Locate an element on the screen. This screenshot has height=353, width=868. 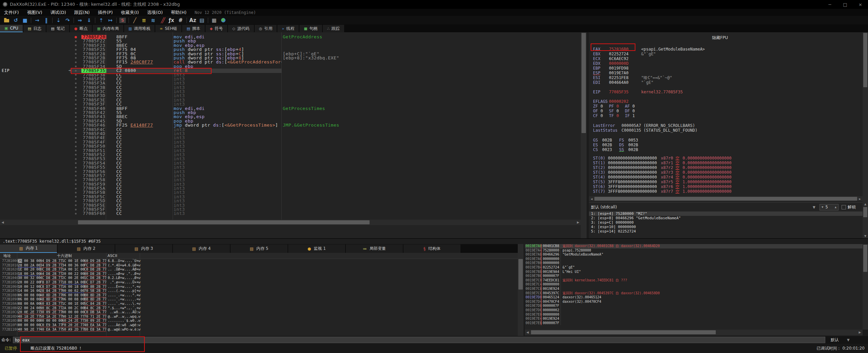
dump-row: 772B10A008 00 0A 0060 83 2B 771C 00 1E 0… is located at coordinates (262, 304).